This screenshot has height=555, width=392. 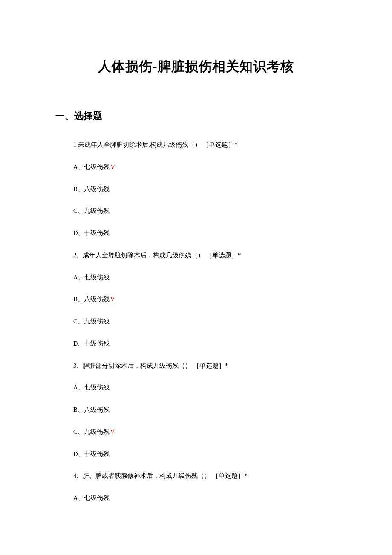 What do you see at coordinates (205, 299) in the screenshot?
I see `question-2-option-b: B、八级伤残V` at bounding box center [205, 299].